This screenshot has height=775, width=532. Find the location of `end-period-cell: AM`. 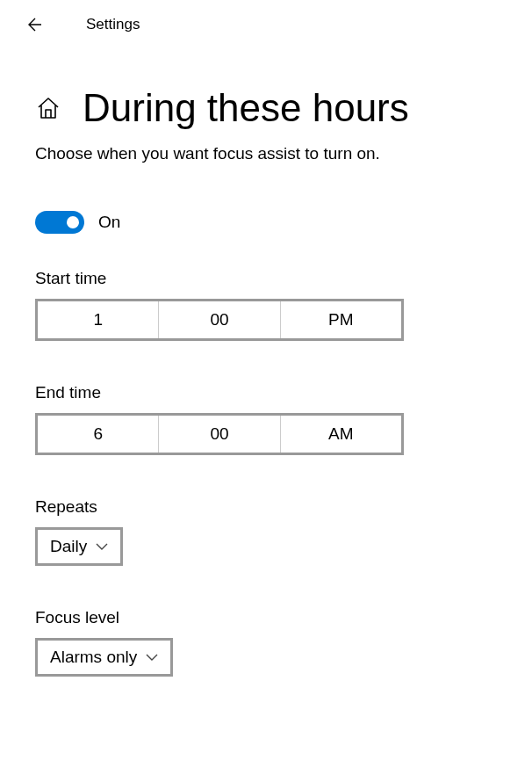

end-period-cell: AM is located at coordinates (341, 434).